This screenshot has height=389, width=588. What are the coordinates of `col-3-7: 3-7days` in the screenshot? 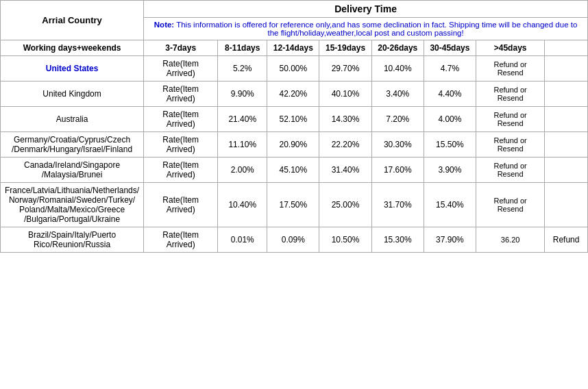 It's located at (181, 48).